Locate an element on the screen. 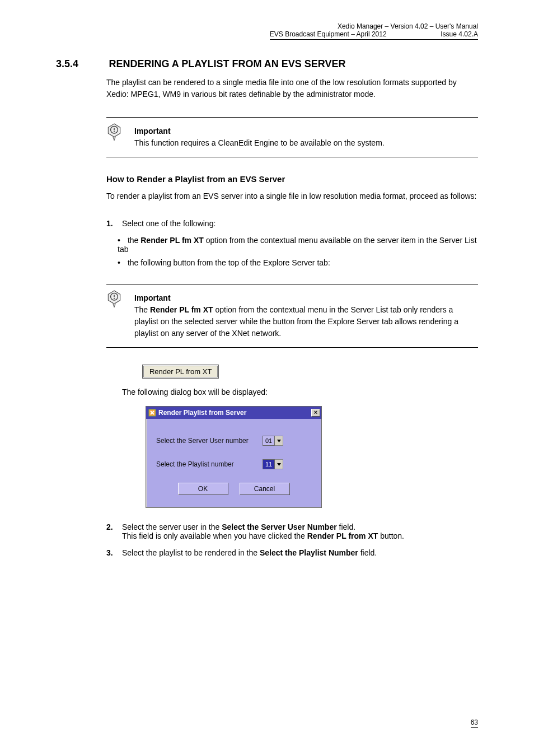 This screenshot has width=534, height=756. bullet-2: • the following button from the top of t… is located at coordinates (298, 263).